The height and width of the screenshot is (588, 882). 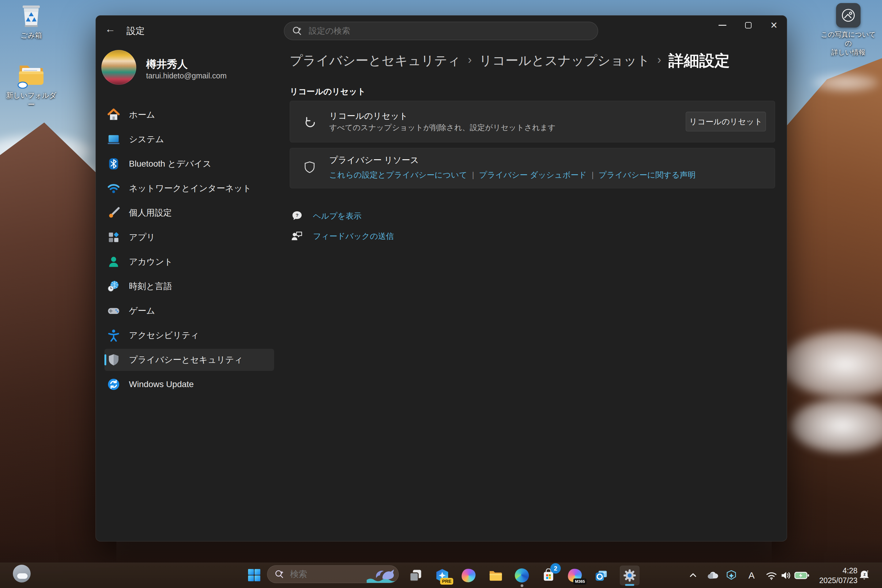 I want to click on edge-button, so click(x=522, y=575).